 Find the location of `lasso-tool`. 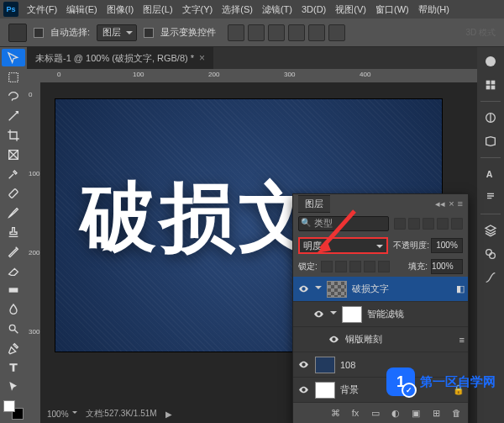

lasso-tool is located at coordinates (13, 96).